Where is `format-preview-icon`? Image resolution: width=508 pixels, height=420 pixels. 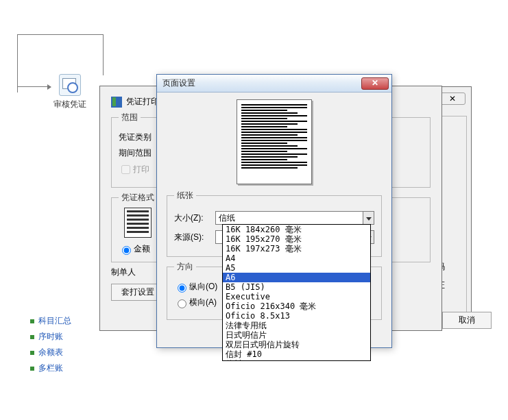
format-preview-icon is located at coordinates (138, 223).